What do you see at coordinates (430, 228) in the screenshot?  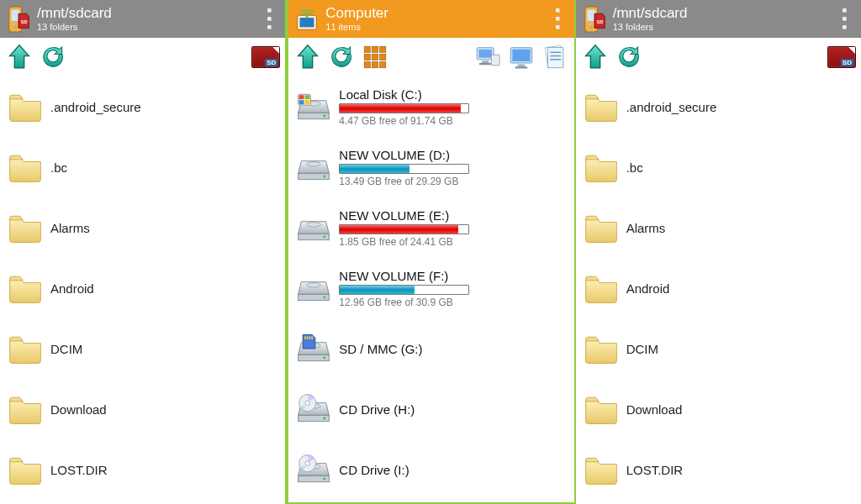 I see `drive-row: NEW VOLUME (E:) 1.85 GB free of 24.41 GB` at bounding box center [430, 228].